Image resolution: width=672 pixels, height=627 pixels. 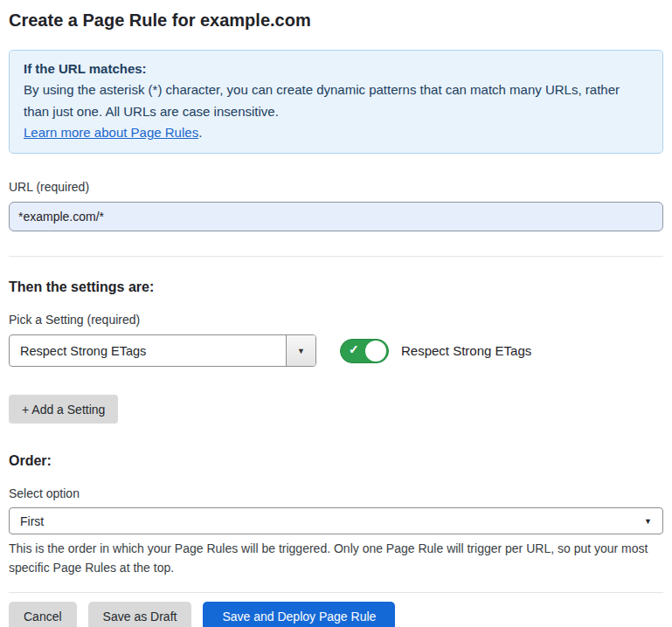 I want to click on footer-divider, so click(x=336, y=592).